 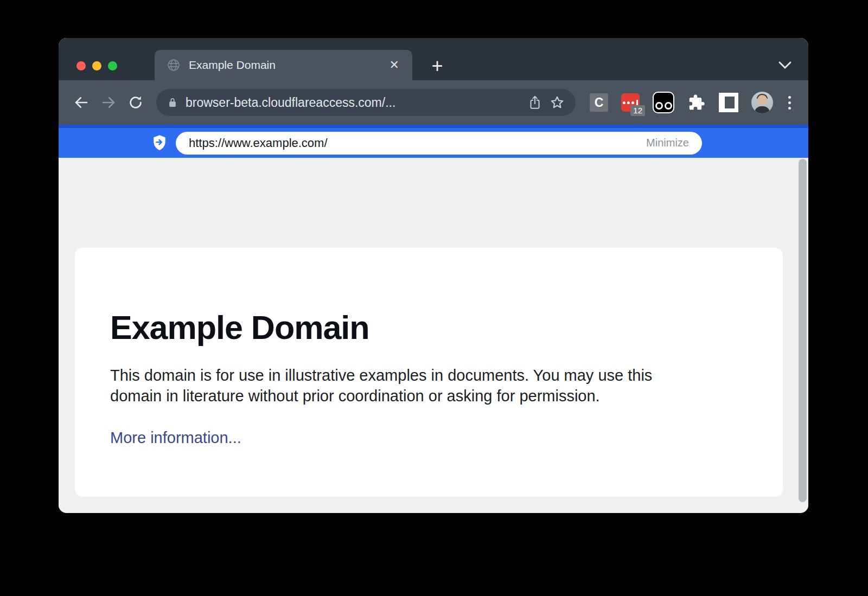 What do you see at coordinates (433, 141) in the screenshot?
I see `isolation-bar: https://www.example.com/ Minimize` at bounding box center [433, 141].